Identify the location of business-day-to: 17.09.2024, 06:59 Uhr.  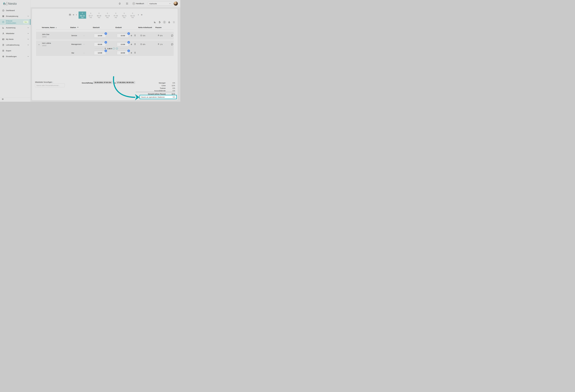
(126, 82).